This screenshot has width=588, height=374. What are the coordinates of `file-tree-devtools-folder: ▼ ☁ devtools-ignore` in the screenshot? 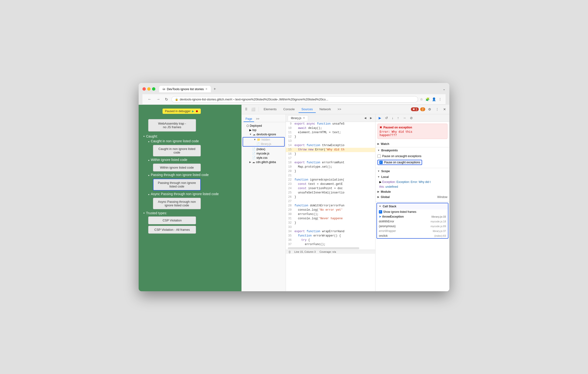 It's located at (264, 134).